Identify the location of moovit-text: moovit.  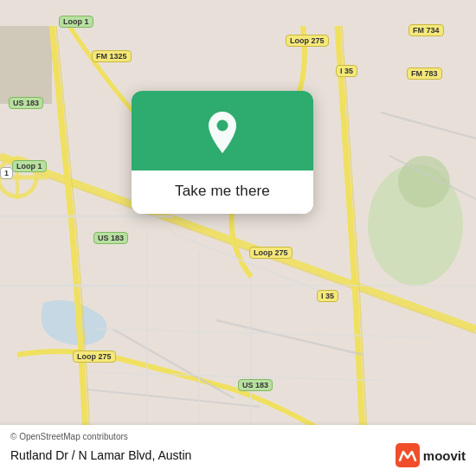
(445, 455).